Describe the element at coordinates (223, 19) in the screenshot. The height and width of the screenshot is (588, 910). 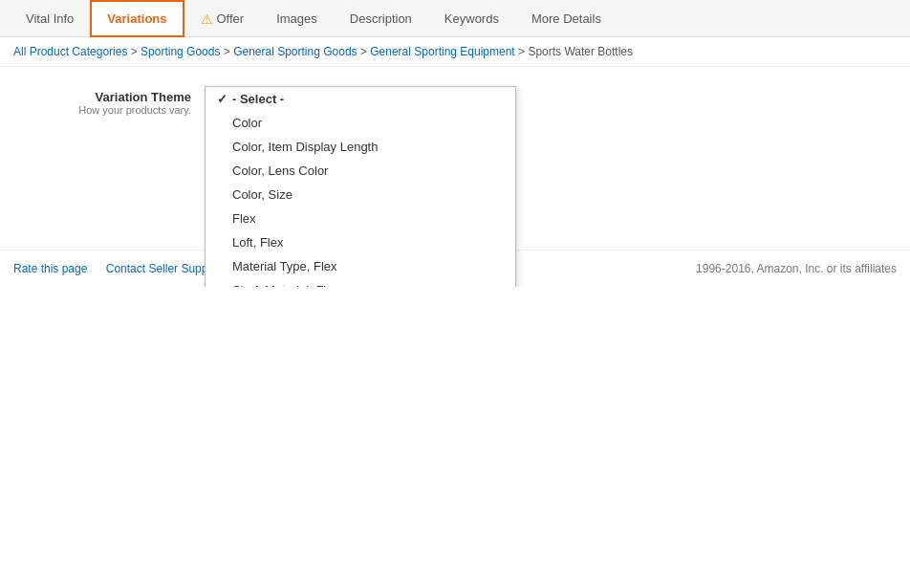
I see `tab-offer: ⚠Offer` at that location.